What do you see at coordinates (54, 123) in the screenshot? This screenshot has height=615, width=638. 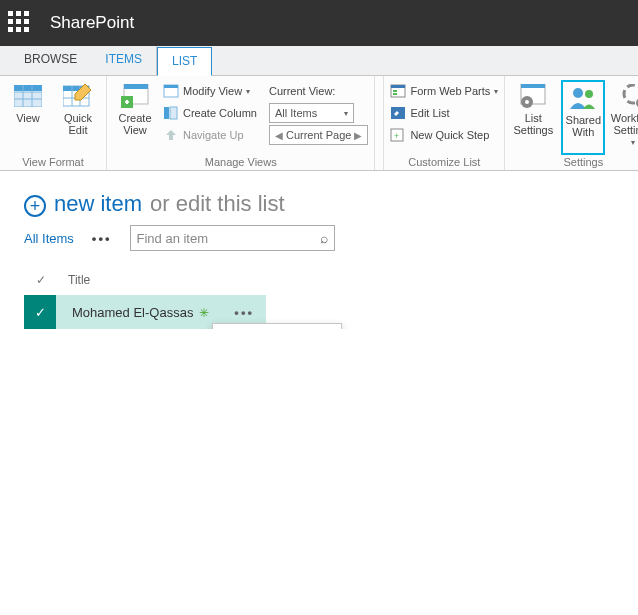 I see `ribbon-group-view-format: View Quick Edit View Format` at bounding box center [54, 123].